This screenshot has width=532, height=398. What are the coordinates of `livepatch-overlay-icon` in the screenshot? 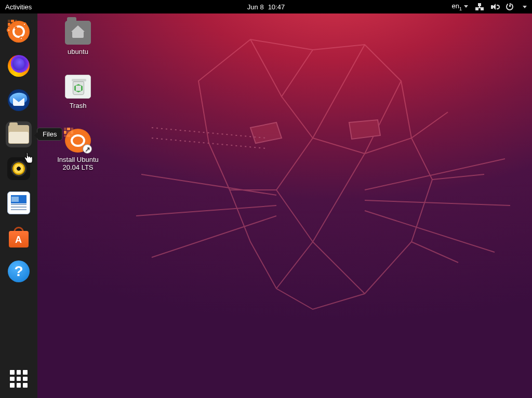 It's located at (12, 24).